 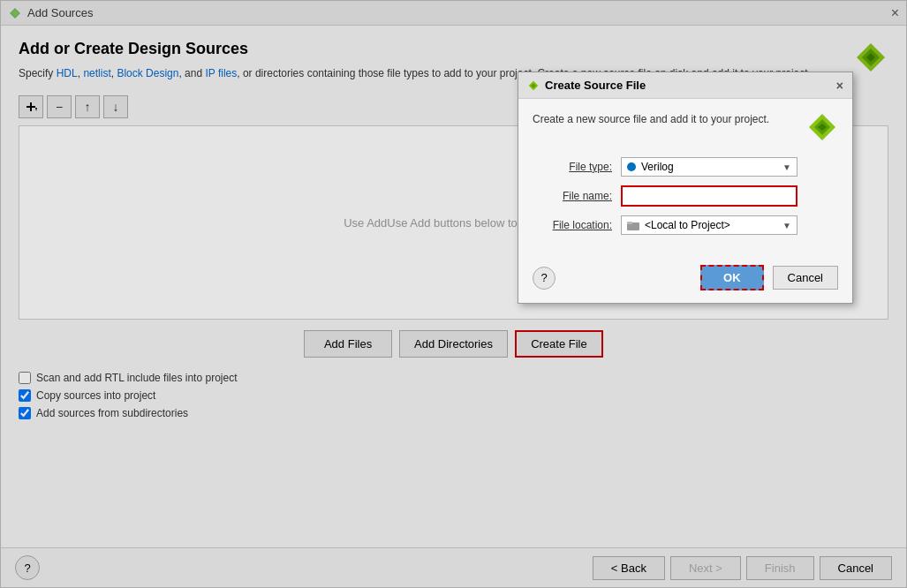 I want to click on modal-body: Create a new source file and add it to y…, so click(x=685, y=177).